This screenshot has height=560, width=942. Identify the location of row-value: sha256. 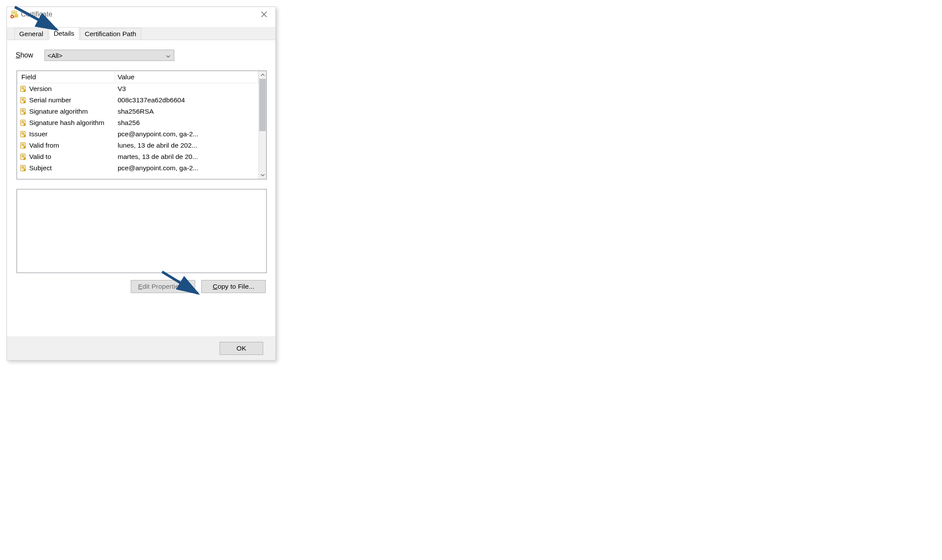
(186, 123).